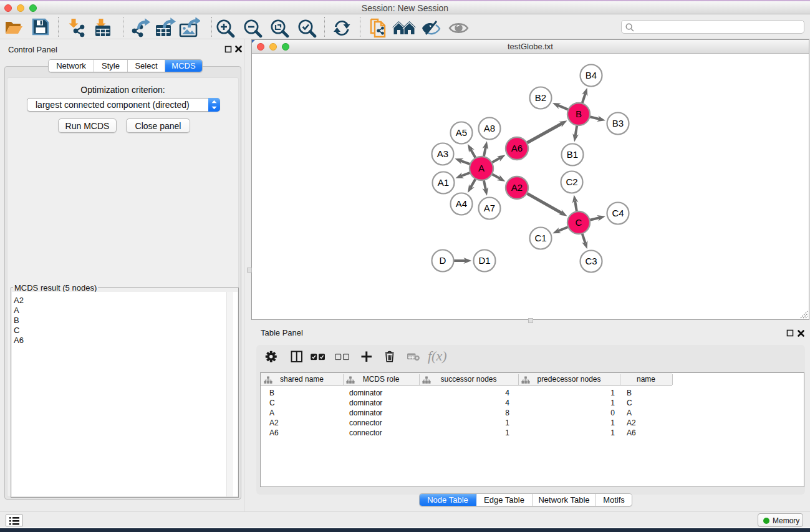 This screenshot has width=810, height=532. Describe the element at coordinates (481, 168) in the screenshot. I see `svg-text: A` at that location.